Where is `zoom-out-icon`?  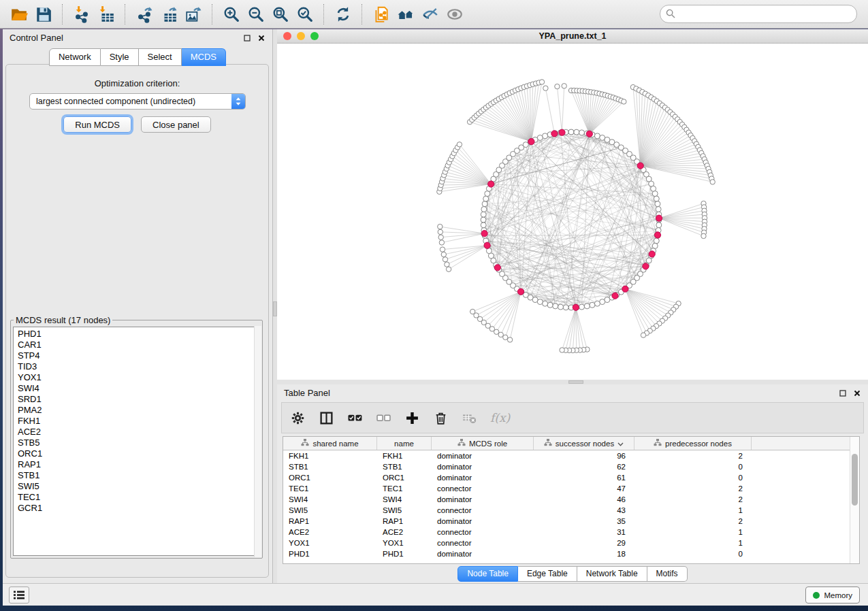
zoom-out-icon is located at coordinates (256, 14).